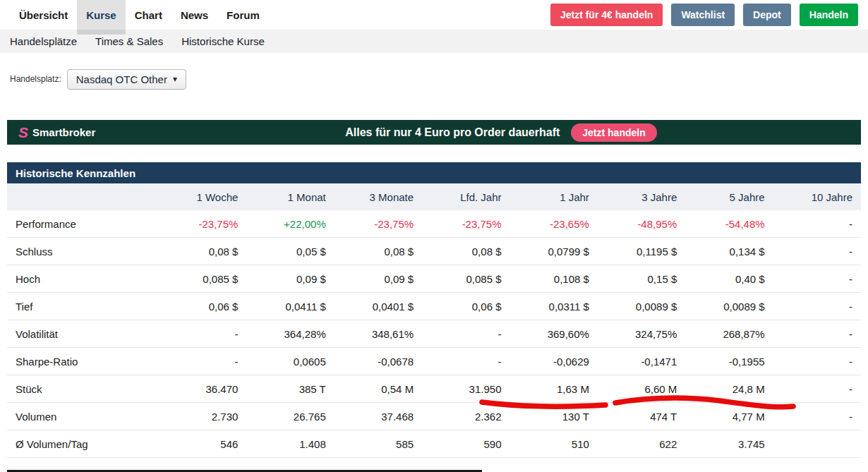 This screenshot has height=472, width=868. What do you see at coordinates (729, 198) in the screenshot?
I see `column-header: 5 Jahre` at bounding box center [729, 198].